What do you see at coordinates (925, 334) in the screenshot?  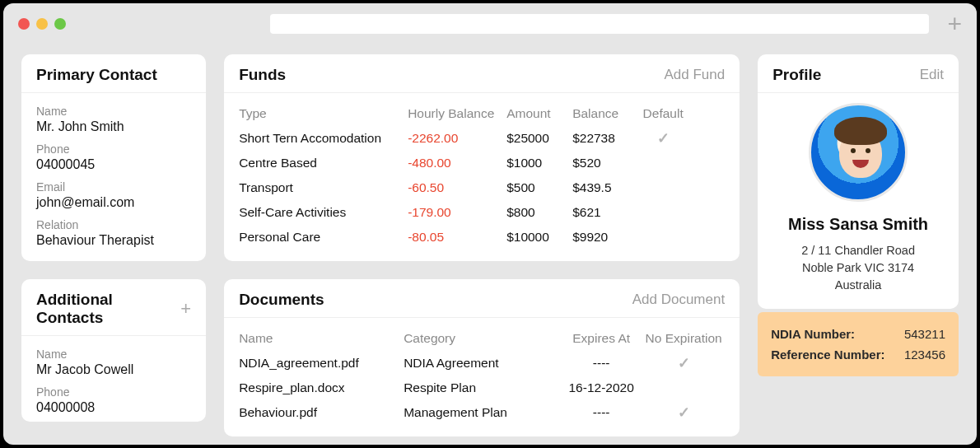 I see `ndia-value: 543211` at bounding box center [925, 334].